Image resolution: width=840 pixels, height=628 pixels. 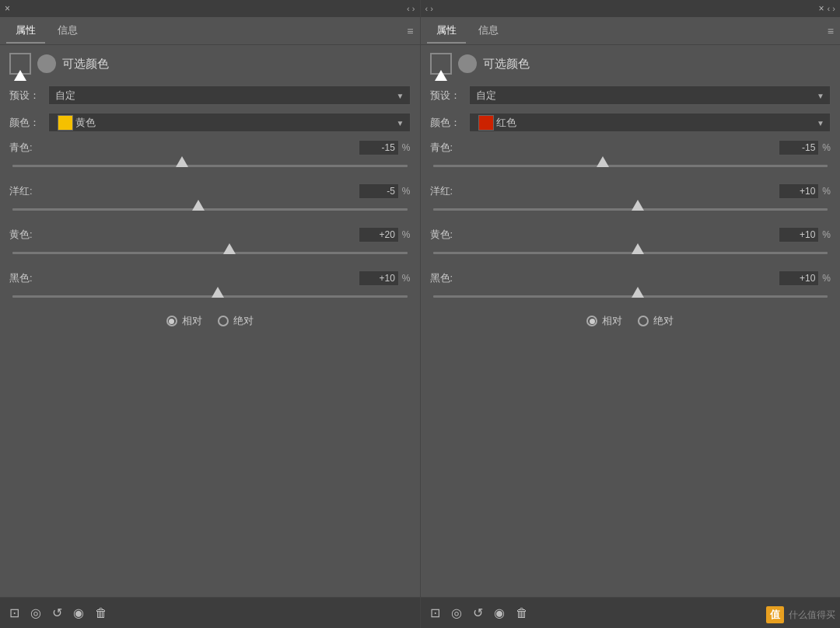 I want to click on right-cyan-label: 青色:, so click(x=445, y=148).